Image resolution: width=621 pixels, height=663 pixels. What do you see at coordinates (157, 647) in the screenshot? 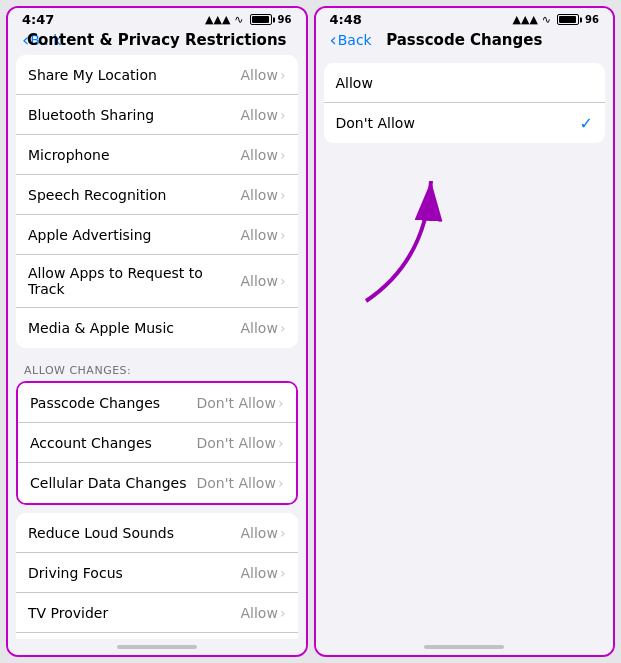
I see `left-home-bar` at bounding box center [157, 647].